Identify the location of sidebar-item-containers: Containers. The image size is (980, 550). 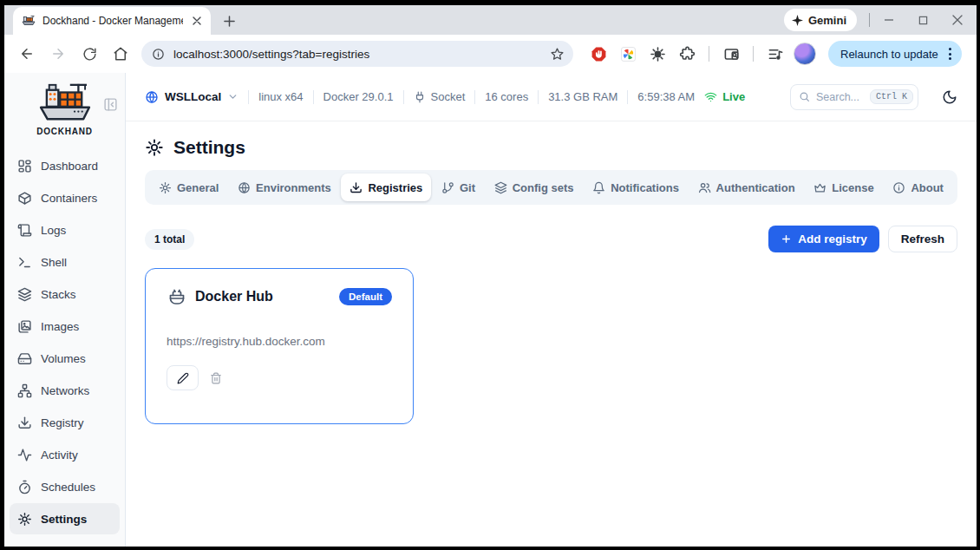
(64, 198).